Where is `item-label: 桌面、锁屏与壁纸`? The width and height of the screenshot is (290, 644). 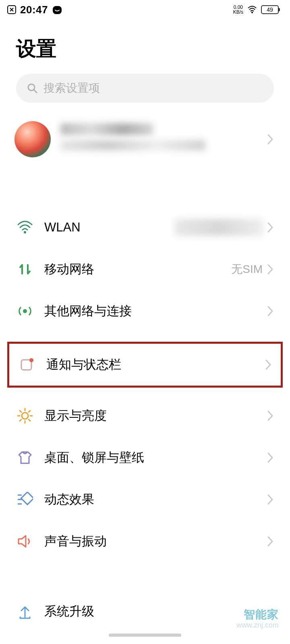
item-label: 桌面、锁屏与壁纸 is located at coordinates (155, 458).